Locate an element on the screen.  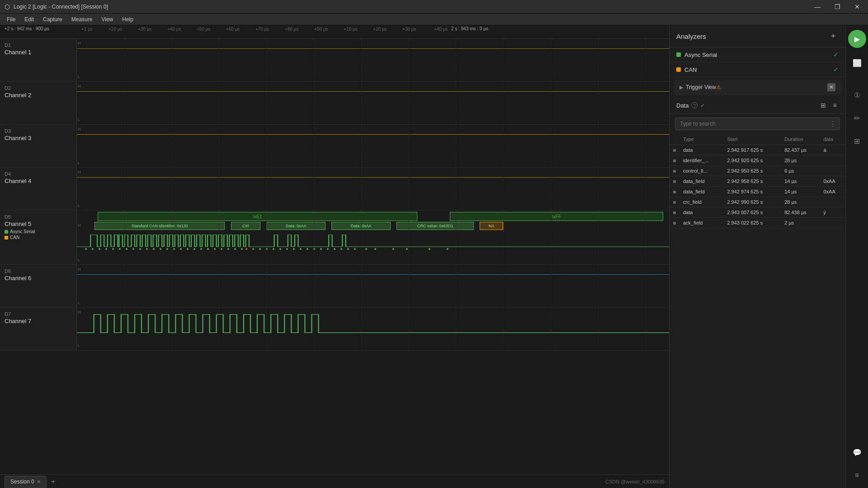
minimize-button: — is located at coordinates (817, 7).